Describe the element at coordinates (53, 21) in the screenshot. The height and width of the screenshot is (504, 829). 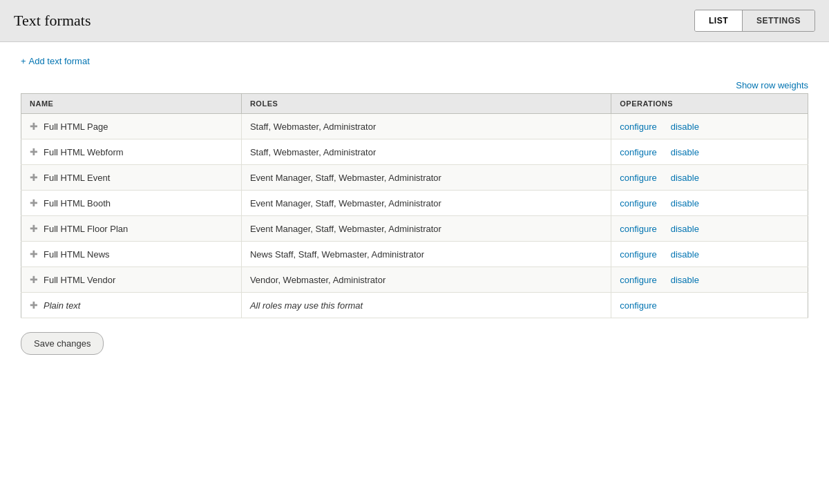
I see `page-title: Text formats` at that location.